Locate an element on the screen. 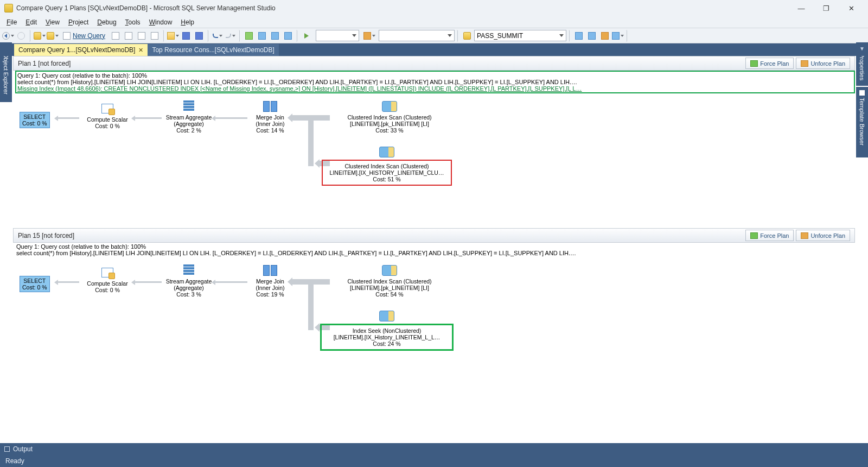 Image resolution: width=868 pixels, height=467 pixels. tab-overflow-button: ▼ is located at coordinates (862, 49).